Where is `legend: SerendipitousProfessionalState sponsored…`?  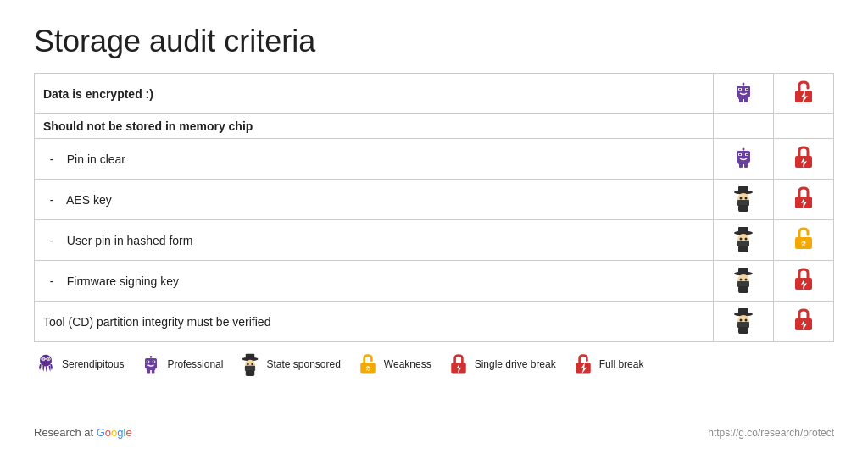
legend: SerendipitousProfessionalState sponsored… is located at coordinates (434, 364).